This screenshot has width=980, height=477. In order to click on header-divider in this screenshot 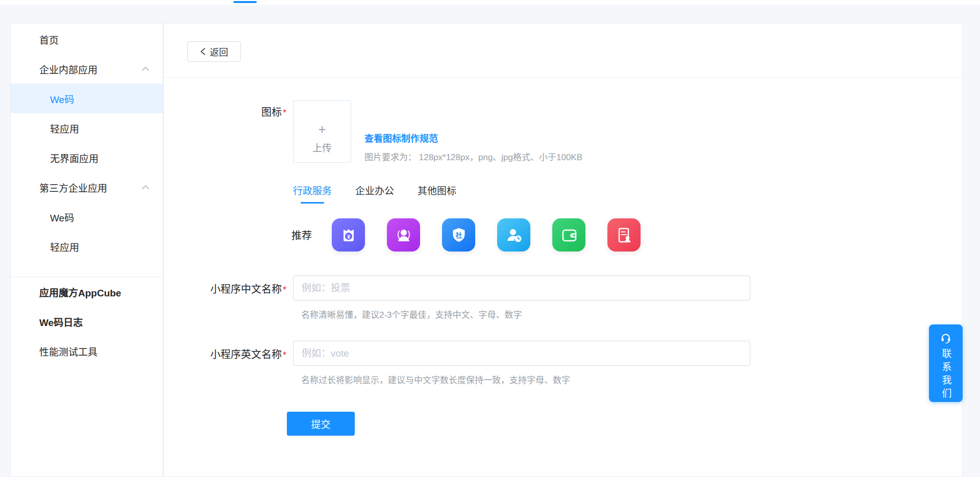, I will do `click(563, 78)`.